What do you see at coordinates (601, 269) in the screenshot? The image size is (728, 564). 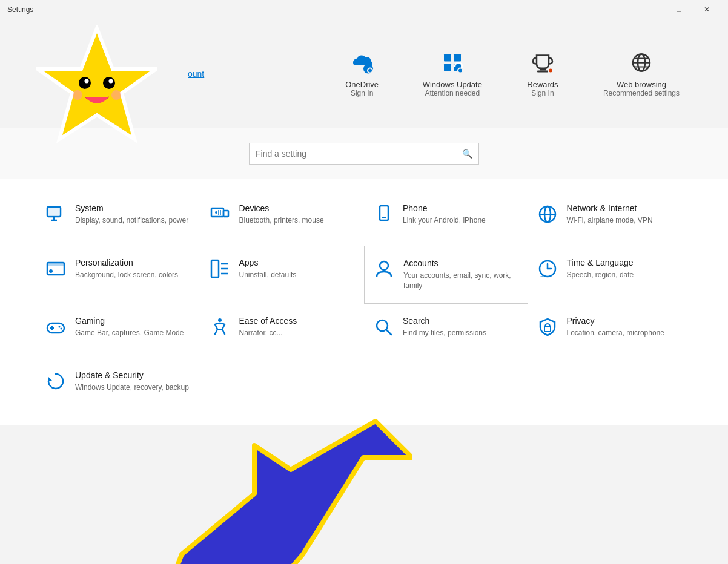 I see `settings-text-time-language: Time & Language Speech, region, date` at bounding box center [601, 269].